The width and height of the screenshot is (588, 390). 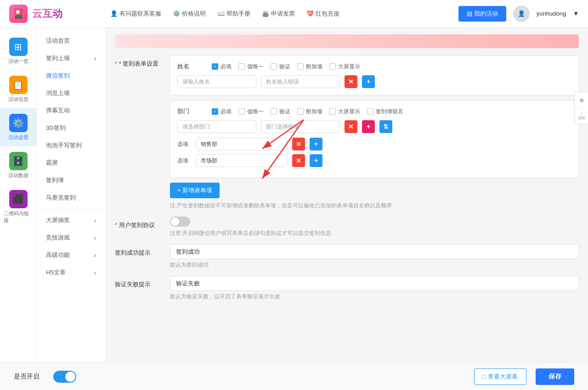 I want to click on add-field-button: + 新增表单项, so click(x=195, y=190).